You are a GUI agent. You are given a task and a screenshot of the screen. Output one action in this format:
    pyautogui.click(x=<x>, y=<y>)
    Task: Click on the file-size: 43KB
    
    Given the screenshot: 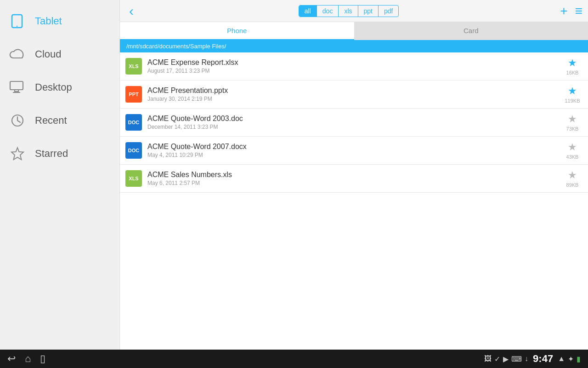 What is the action you would take?
    pyautogui.click(x=572, y=157)
    